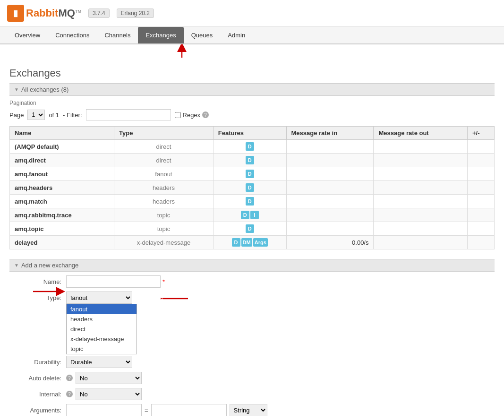  I want to click on version-badge: 3.7.4, so click(99, 13).